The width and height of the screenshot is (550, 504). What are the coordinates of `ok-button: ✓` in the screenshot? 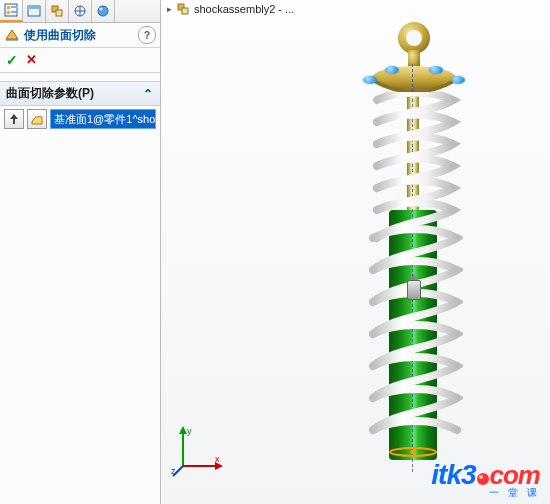 It's located at (12, 60).